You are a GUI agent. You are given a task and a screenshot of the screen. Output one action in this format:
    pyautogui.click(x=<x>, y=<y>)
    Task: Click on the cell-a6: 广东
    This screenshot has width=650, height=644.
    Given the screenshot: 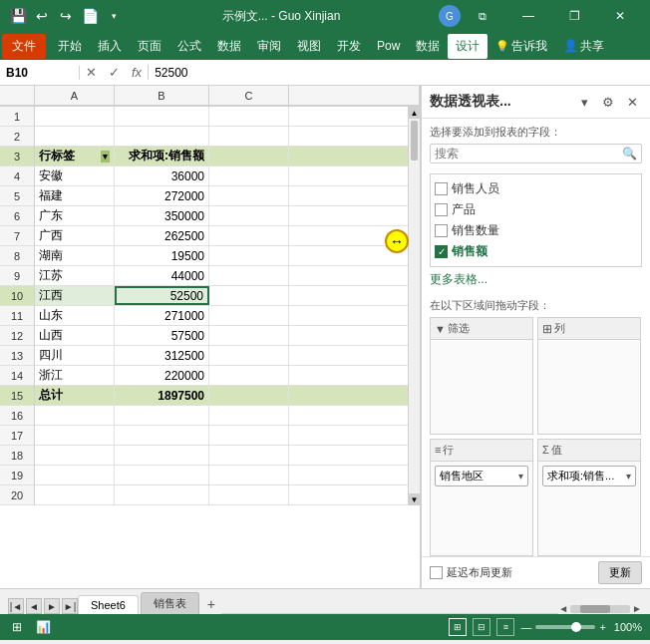 What is the action you would take?
    pyautogui.click(x=75, y=215)
    